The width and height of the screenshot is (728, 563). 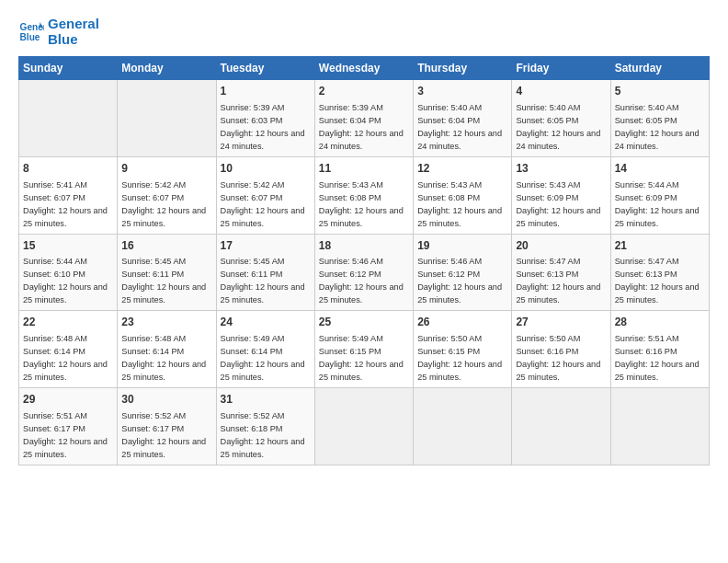 I want to click on table-cell: 23Sunrise: 5:48 AMSunset: 6:14 PMDayligh…, so click(x=167, y=350).